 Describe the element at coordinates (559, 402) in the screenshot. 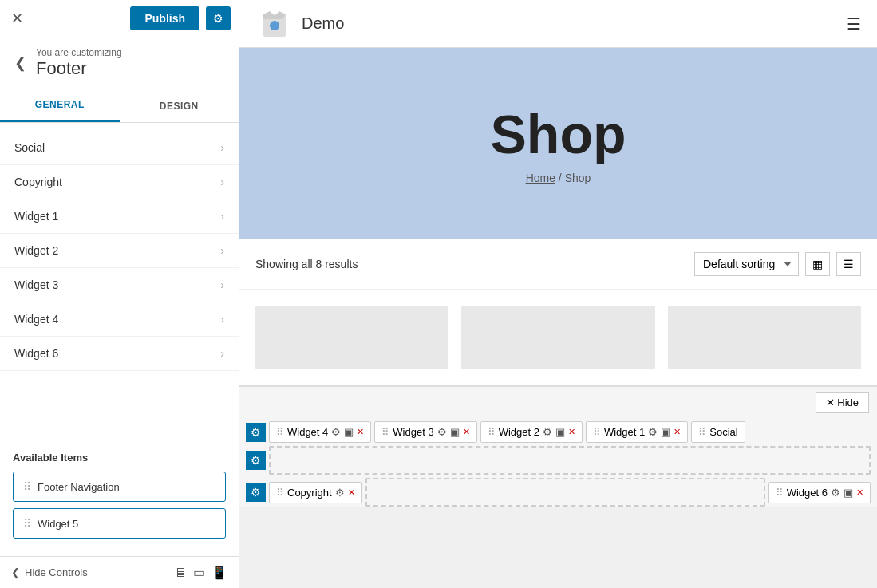

I see `hide-btn-row: ✕ Hide` at that location.